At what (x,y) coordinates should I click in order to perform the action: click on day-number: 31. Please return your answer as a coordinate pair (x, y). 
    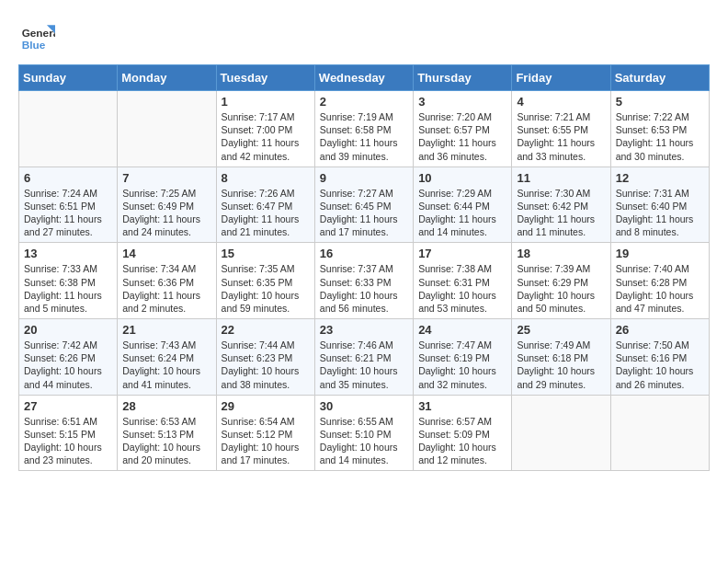
    Looking at the image, I should click on (462, 407).